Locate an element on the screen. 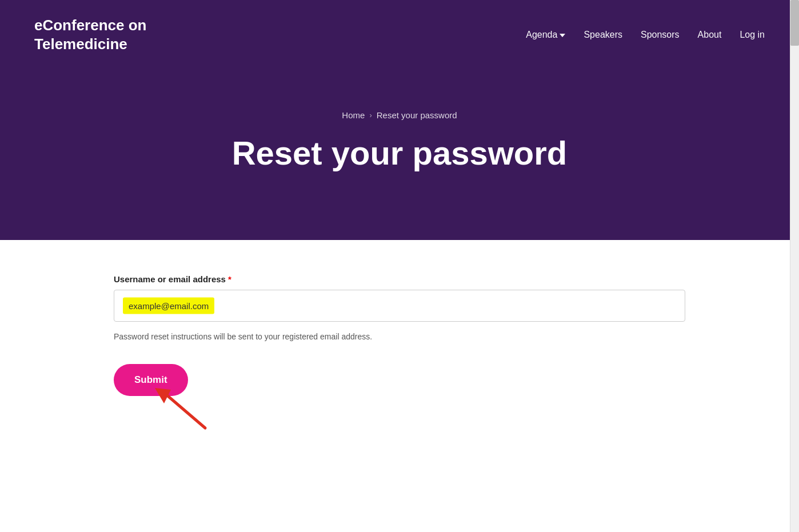  nav-item-sponsors: Sponsors is located at coordinates (660, 35).